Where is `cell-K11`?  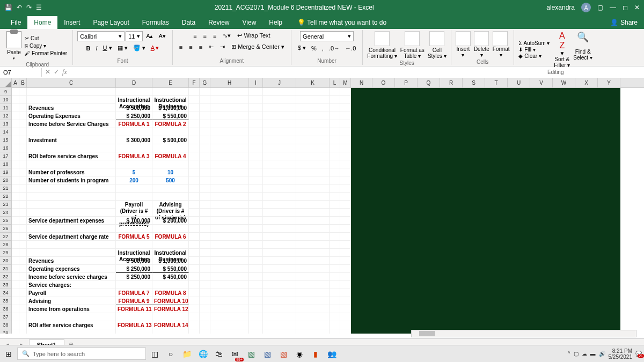 cell-K11 is located at coordinates (313, 108).